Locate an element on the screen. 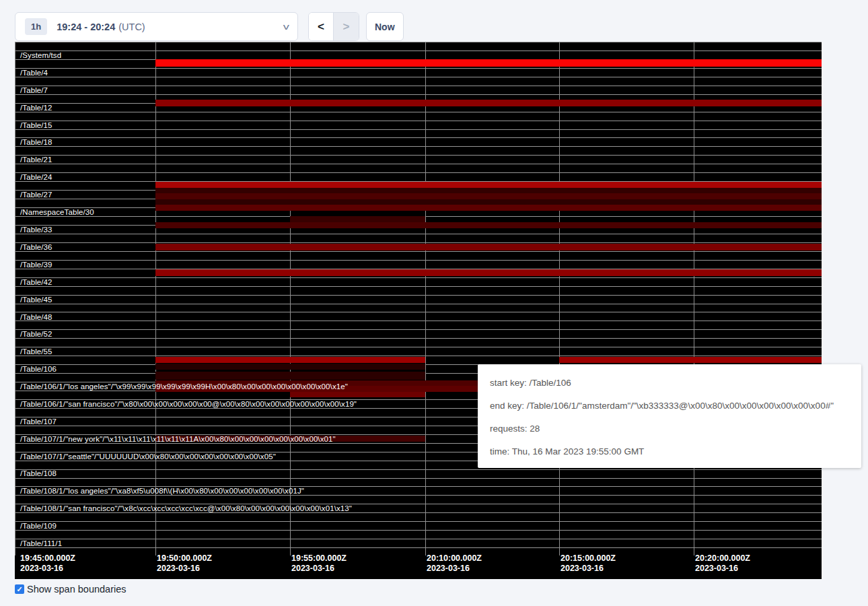  axis-tick-time: 20:15:00.000Z is located at coordinates (588, 559).